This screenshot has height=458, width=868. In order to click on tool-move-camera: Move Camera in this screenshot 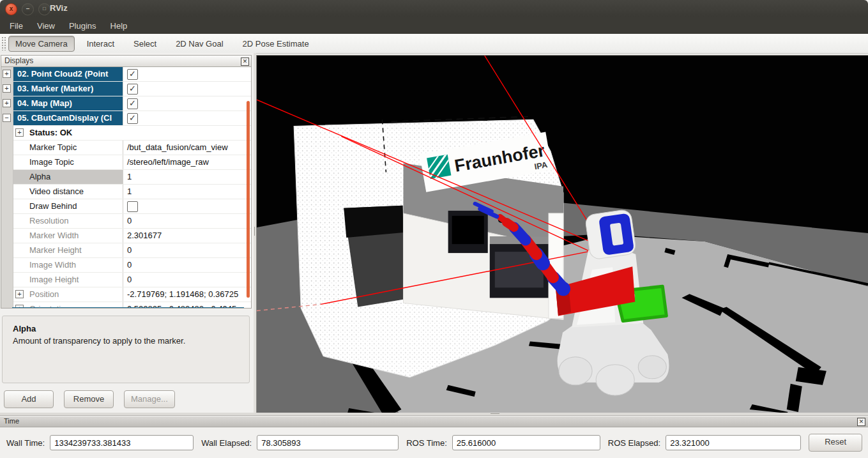, I will do `click(42, 43)`.